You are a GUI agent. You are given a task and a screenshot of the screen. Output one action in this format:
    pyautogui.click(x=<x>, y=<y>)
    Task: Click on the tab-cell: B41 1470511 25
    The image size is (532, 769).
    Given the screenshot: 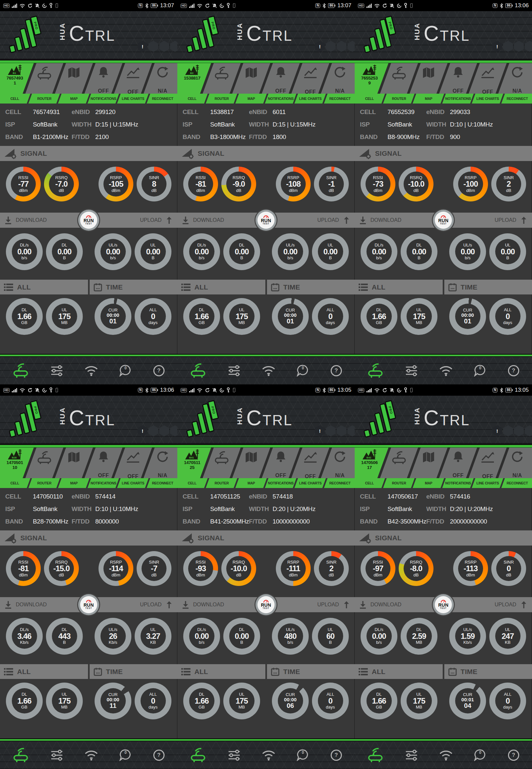 What is the action you would take?
    pyautogui.click(x=192, y=463)
    